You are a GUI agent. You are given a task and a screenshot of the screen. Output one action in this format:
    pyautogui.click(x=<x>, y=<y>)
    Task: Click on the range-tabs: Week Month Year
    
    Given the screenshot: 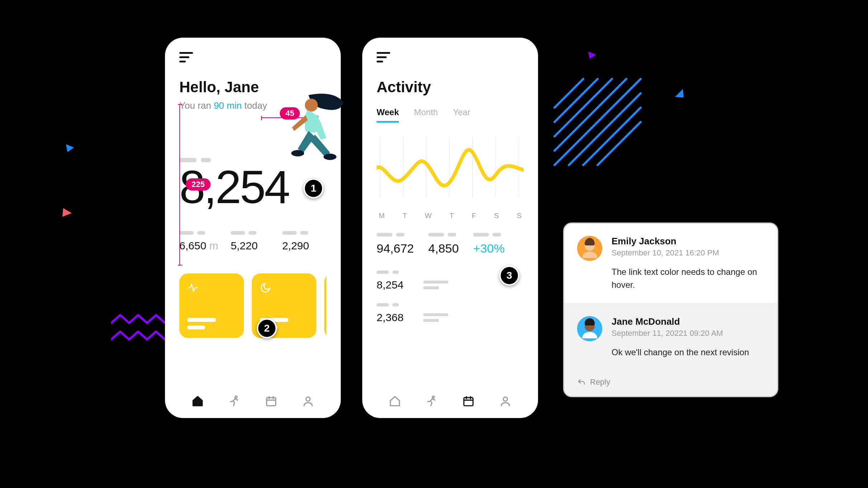 What is the action you would take?
    pyautogui.click(x=450, y=115)
    